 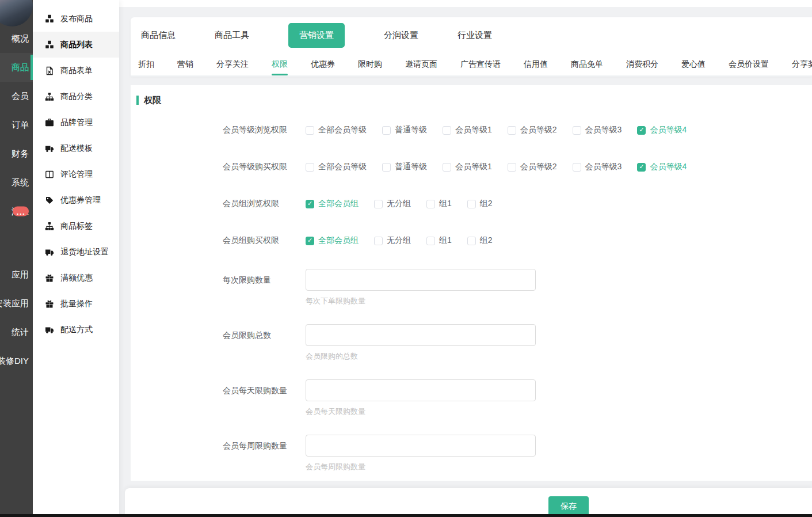 What do you see at coordinates (481, 64) in the screenshot?
I see `subtab-ad-slogan: 广告宣传语` at bounding box center [481, 64].